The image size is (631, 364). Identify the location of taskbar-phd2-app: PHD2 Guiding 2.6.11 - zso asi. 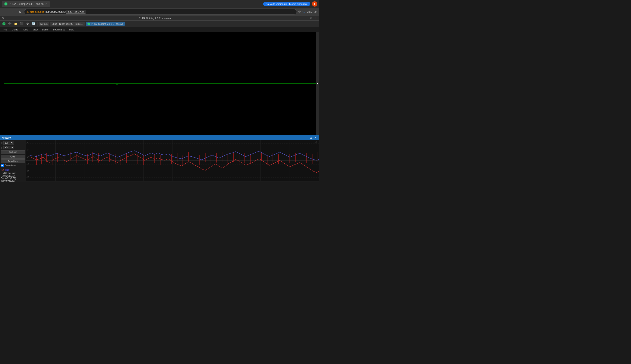
(106, 24).